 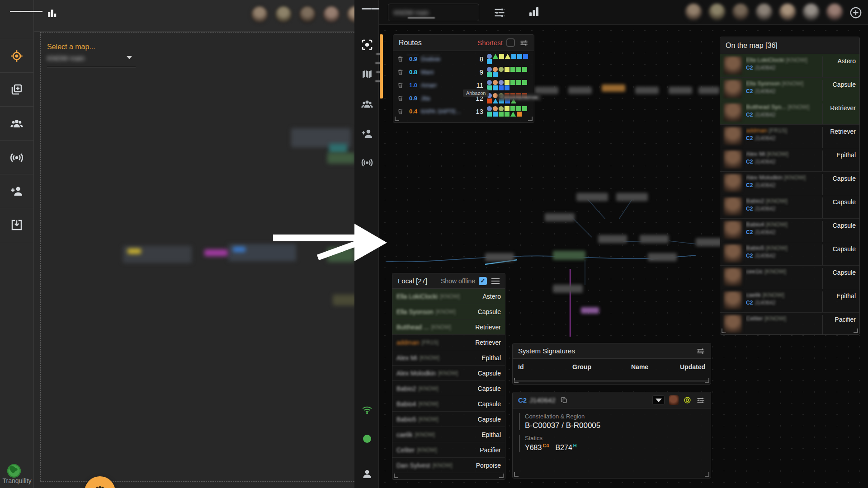 I want to click on local-pilot-row: caelik [KNOW] Epithal, so click(x=448, y=435).